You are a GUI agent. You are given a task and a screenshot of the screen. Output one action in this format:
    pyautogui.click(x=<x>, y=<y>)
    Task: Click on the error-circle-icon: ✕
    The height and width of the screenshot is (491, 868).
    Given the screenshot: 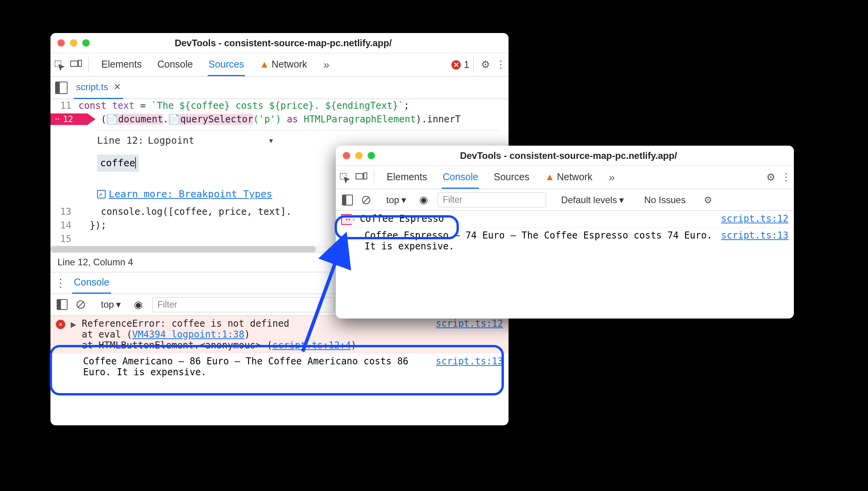 What is the action you would take?
    pyautogui.click(x=456, y=65)
    